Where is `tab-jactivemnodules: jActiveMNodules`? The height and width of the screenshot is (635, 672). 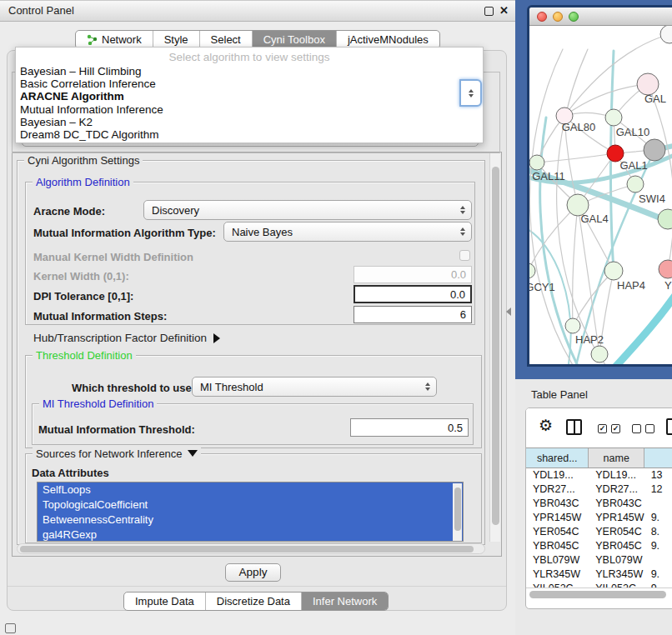 tab-jactivemnodules: jActiveMNodules is located at coordinates (388, 40).